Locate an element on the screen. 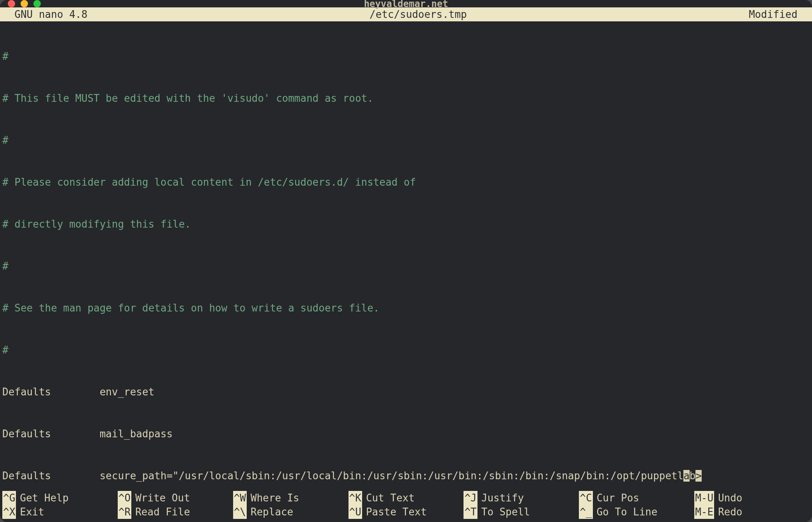 The width and height of the screenshot is (812, 522). shortcut-key: ^\ is located at coordinates (240, 512).